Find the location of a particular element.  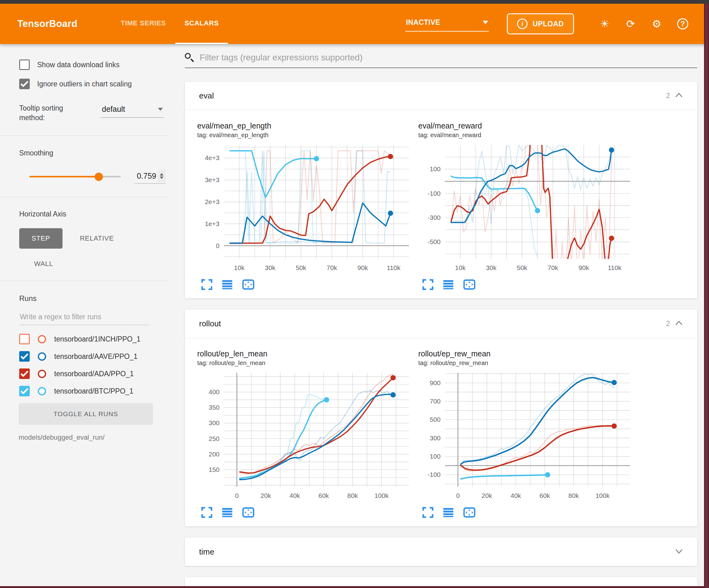

smoothing-value-input: 0.759 is located at coordinates (150, 177).